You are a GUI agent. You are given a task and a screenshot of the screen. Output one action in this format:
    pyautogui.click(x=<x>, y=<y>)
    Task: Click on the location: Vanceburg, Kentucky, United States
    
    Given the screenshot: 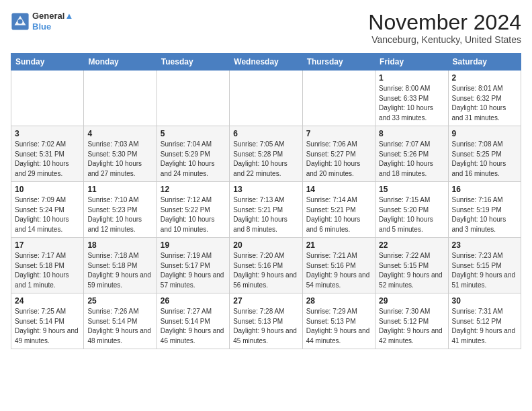 What is the action you would take?
    pyautogui.click(x=445, y=40)
    